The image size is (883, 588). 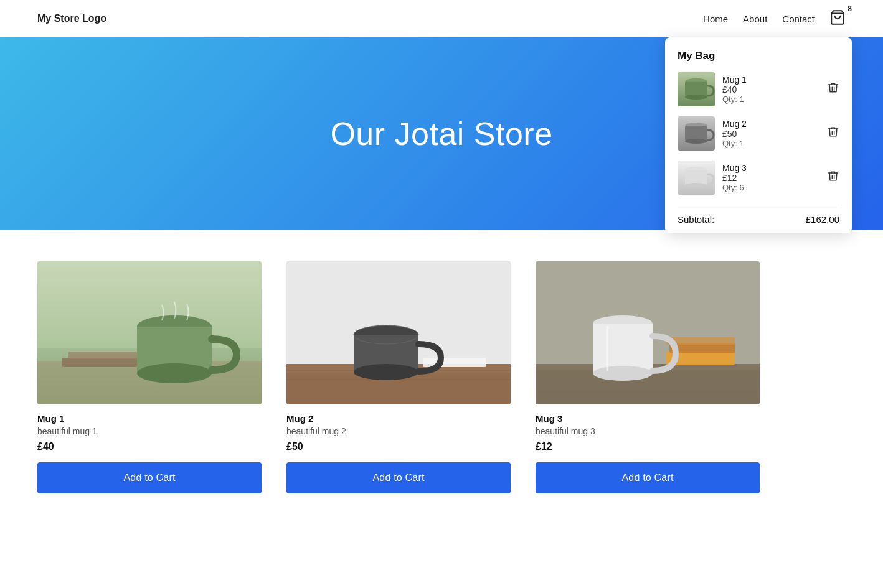 I want to click on cart-item-info-1: Mug 1 £40 Qty: 1, so click(x=771, y=90).